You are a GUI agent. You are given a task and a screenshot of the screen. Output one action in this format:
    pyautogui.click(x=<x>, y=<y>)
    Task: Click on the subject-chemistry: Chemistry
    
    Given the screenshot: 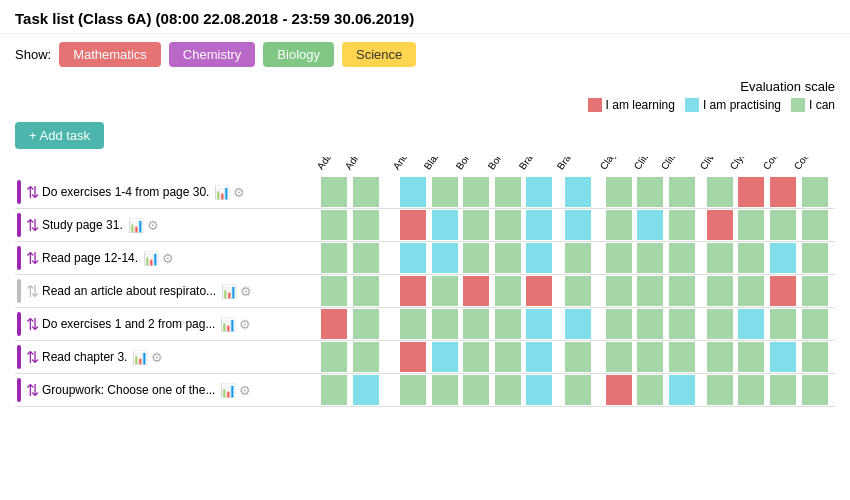 What is the action you would take?
    pyautogui.click(x=212, y=54)
    